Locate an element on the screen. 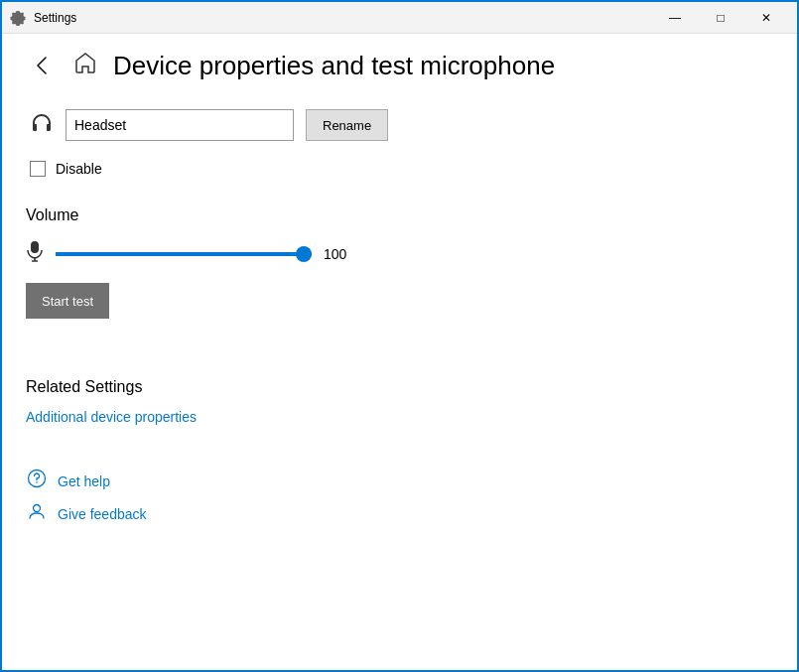 This screenshot has width=799, height=672. start-test-button: Start test is located at coordinates (67, 301).